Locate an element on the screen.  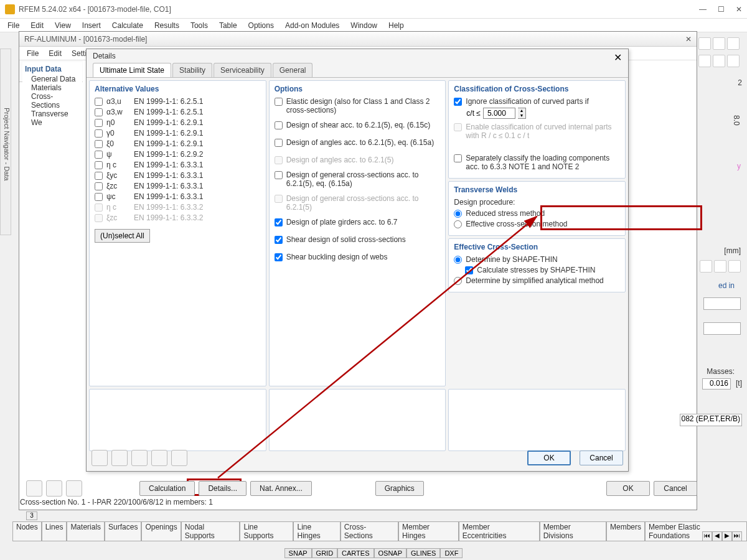
btab-line-hinges: Line Hinges is located at coordinates (316, 531).